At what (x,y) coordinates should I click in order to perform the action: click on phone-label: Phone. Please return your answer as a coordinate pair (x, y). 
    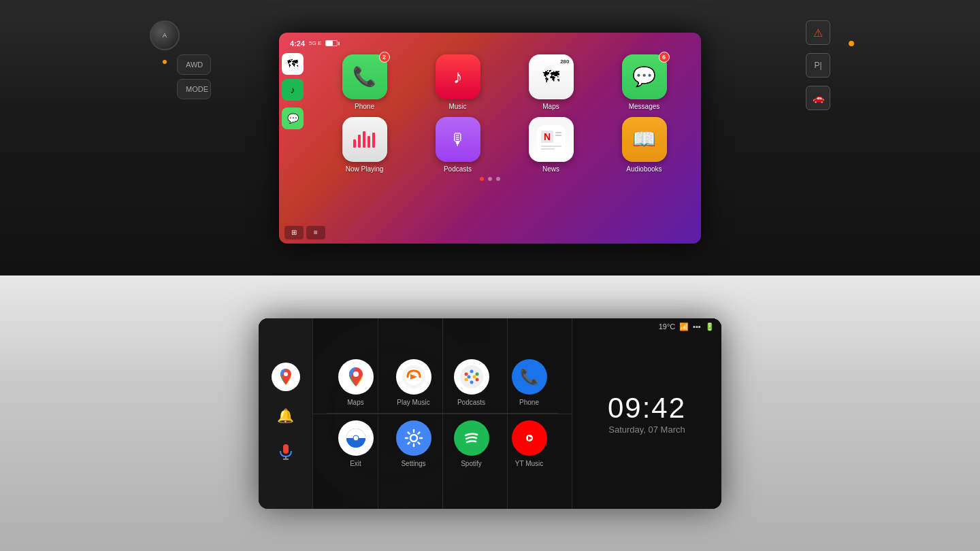
    Looking at the image, I should click on (365, 106).